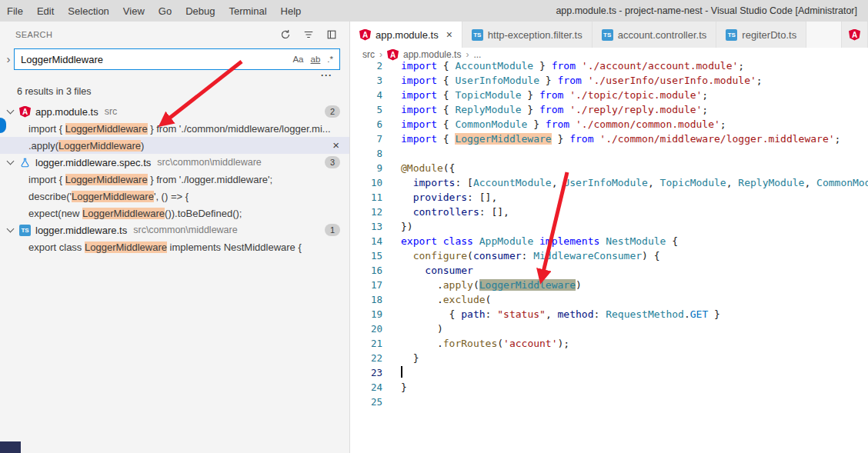 The height and width of the screenshot is (453, 868). I want to click on toggle-replace-icon: ›, so click(8, 59).